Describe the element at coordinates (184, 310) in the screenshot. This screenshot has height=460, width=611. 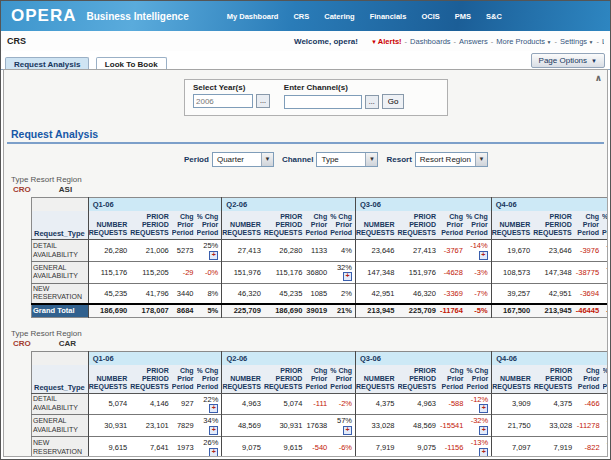
I see `cell-chg-prior-period: 8684` at that location.